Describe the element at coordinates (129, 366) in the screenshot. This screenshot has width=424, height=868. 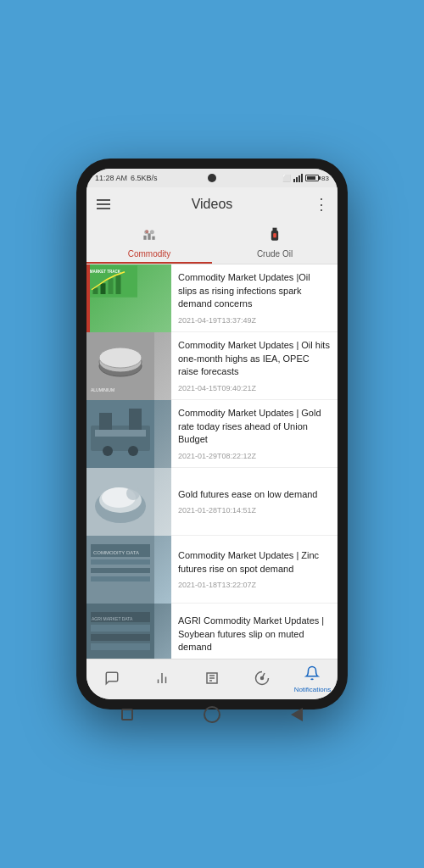
I see `thumbnail-2: ALUMINIUM` at that location.